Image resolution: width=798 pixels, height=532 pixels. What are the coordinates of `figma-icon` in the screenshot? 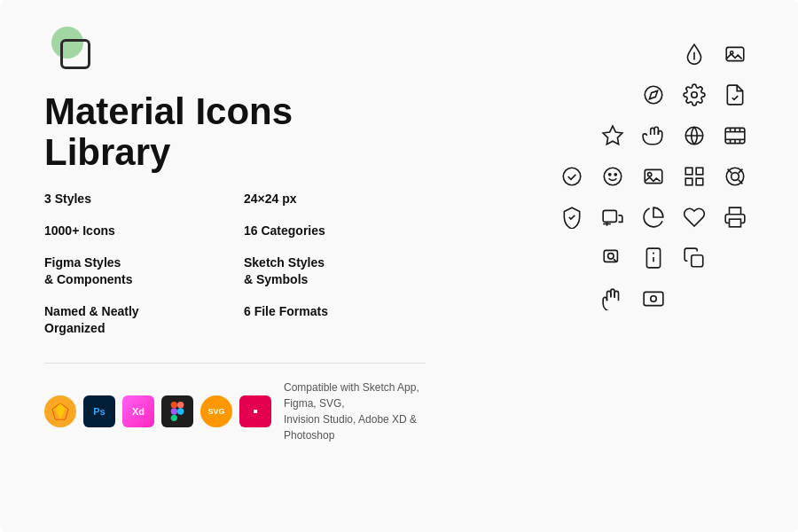 It's located at (177, 411).